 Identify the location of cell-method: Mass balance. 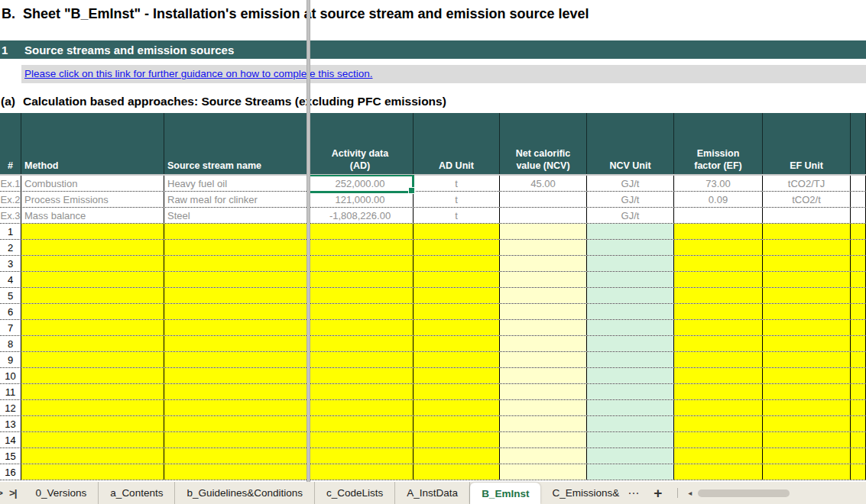
(93, 215).